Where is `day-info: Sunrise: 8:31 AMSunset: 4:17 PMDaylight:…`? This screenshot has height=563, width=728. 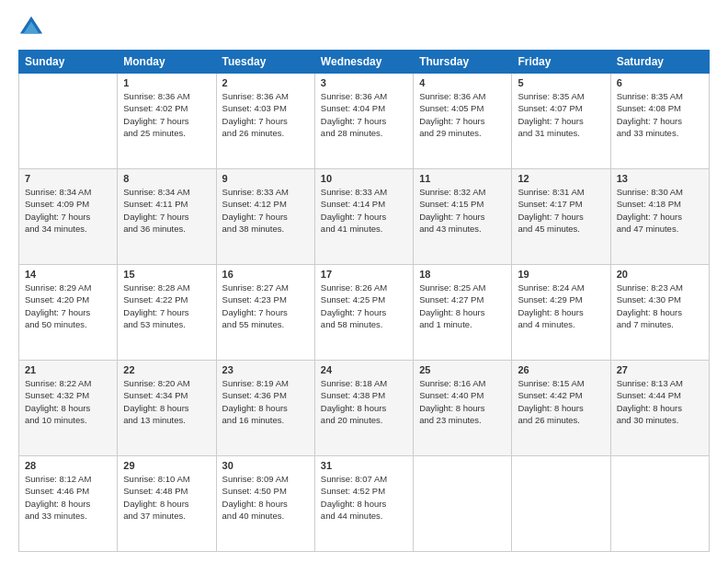 day-info: Sunrise: 8:31 AMSunset: 4:17 PMDaylight:… is located at coordinates (561, 210).